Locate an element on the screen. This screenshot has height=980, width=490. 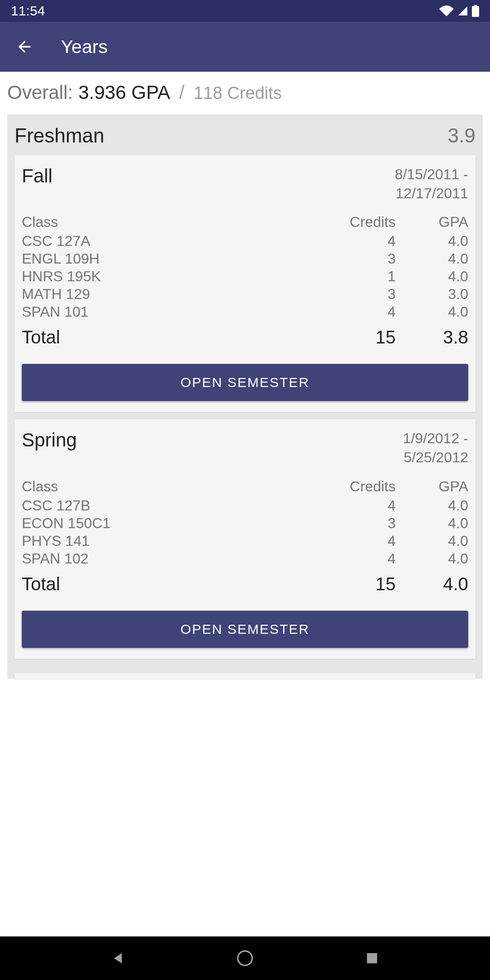
table-row: MATH 129 3 3.0 is located at coordinates (245, 294).